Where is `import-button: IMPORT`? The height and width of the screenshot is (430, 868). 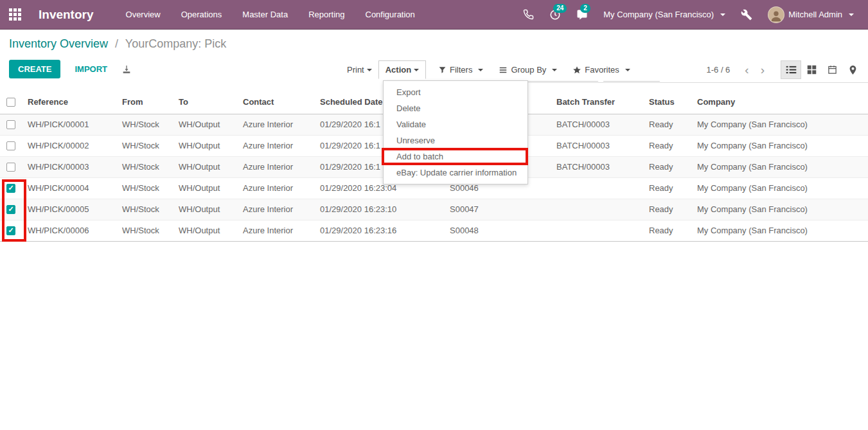
import-button: IMPORT is located at coordinates (91, 69).